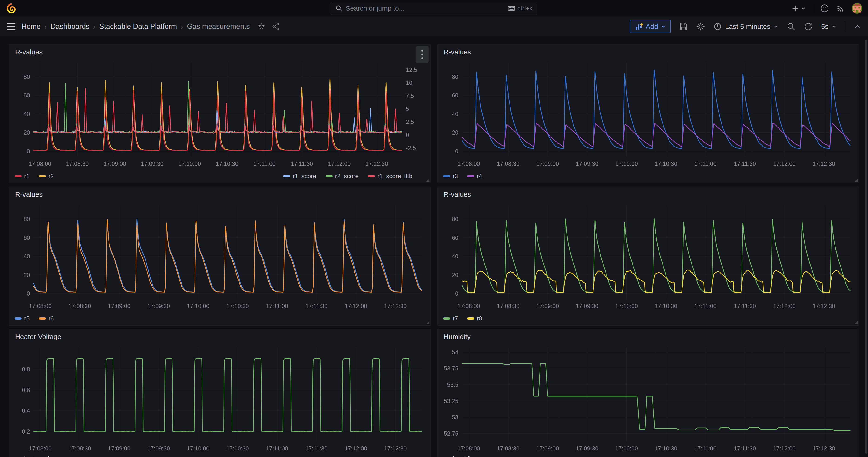 This screenshot has height=457, width=868. What do you see at coordinates (348, 176) in the screenshot?
I see `legend-right-group: r1_scorer2_scorer1_score_lttb` at bounding box center [348, 176].